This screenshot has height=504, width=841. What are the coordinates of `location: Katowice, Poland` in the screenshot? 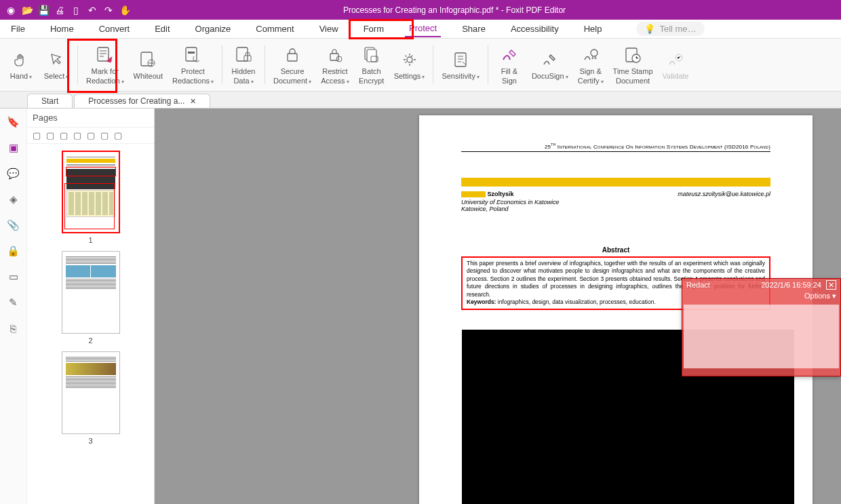 It's located at (616, 209).